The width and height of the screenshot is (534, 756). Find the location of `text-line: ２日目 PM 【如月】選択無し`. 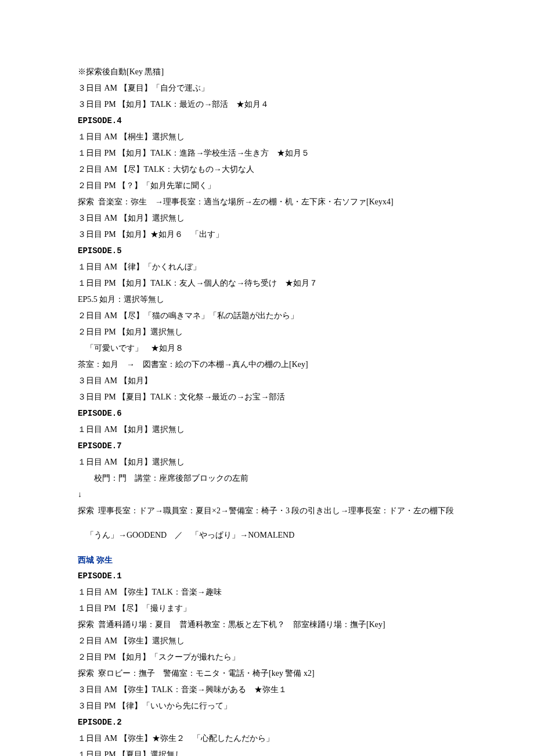

text-line: ２日目 PM 【如月】選択無し is located at coordinates (268, 332).